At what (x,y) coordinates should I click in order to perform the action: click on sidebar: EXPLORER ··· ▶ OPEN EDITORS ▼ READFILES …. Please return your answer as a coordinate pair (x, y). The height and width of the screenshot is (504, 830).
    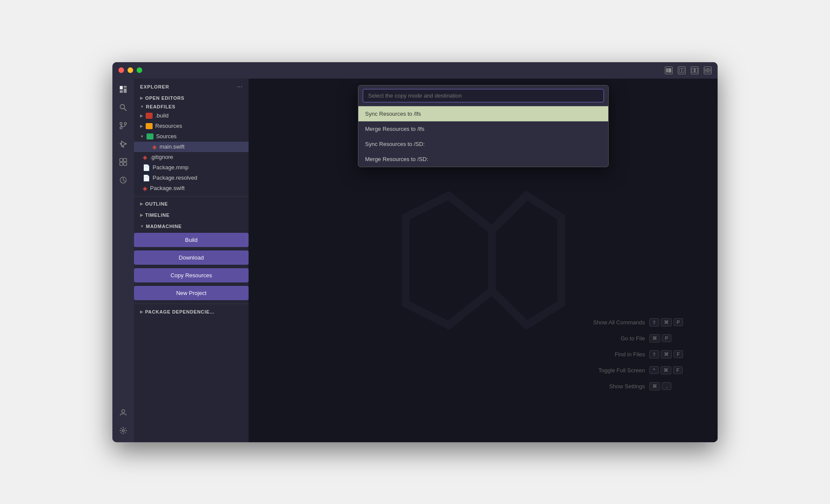
    Looking at the image, I should click on (191, 260).